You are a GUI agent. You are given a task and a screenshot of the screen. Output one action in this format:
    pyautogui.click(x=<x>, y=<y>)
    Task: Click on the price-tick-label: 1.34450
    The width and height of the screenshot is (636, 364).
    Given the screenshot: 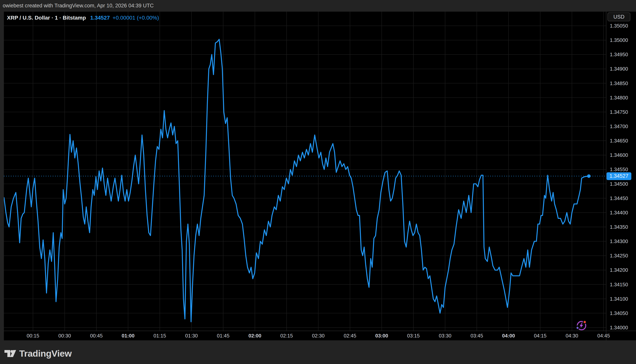 What is the action you would take?
    pyautogui.click(x=619, y=198)
    